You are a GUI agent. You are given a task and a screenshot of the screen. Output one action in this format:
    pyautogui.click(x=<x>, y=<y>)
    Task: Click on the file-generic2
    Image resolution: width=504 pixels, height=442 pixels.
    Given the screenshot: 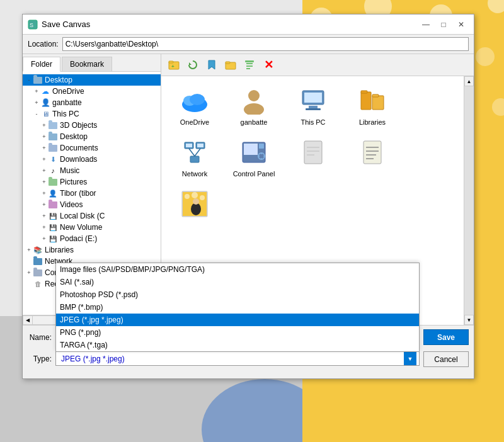 What is the action you would take?
    pyautogui.click(x=372, y=157)
    